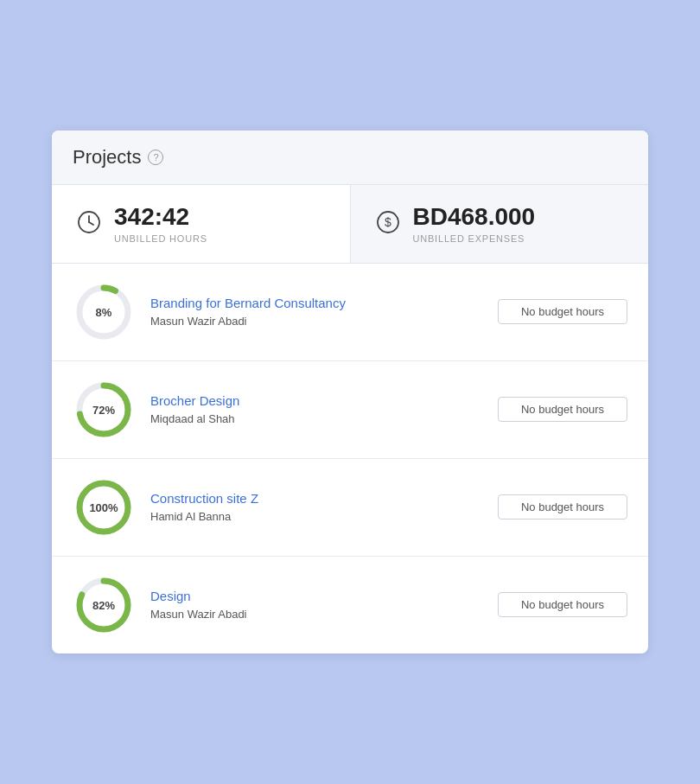  I want to click on unbilled-hours-value: 342:42, so click(161, 218).